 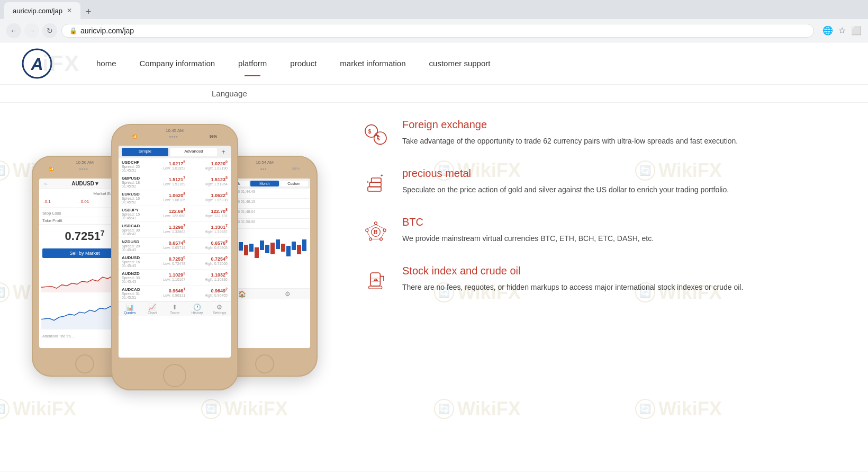 I want to click on bitcoin-icon: B, so click(x=376, y=232).